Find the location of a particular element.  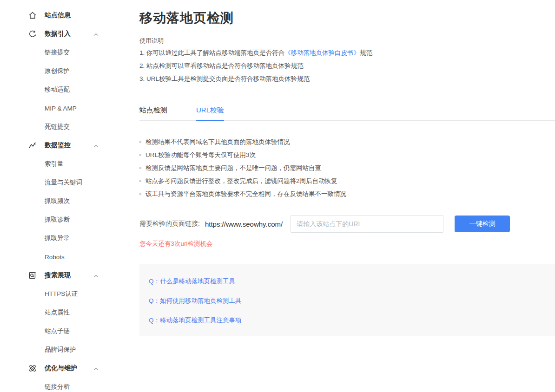

page-title: 移动落地页检测 is located at coordinates (347, 18).